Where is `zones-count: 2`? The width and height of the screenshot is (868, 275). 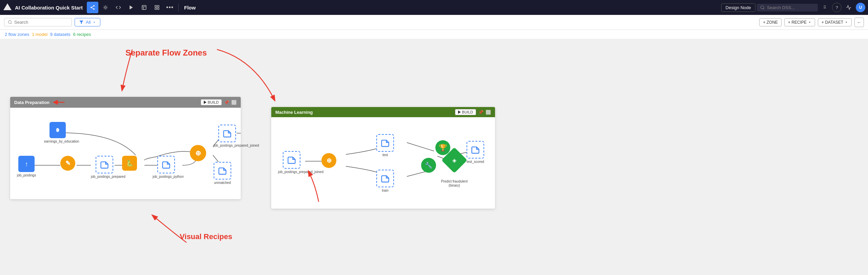
zones-count: 2 is located at coordinates (6, 35).